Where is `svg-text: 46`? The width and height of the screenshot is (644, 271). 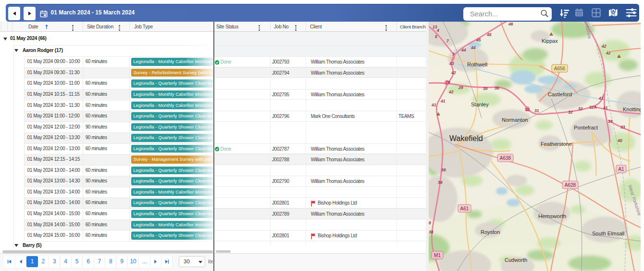
svg-text: 46 is located at coordinates (510, 24).